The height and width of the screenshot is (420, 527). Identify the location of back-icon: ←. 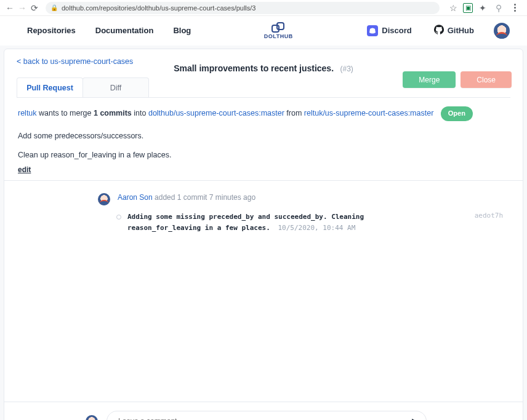
(10, 8).